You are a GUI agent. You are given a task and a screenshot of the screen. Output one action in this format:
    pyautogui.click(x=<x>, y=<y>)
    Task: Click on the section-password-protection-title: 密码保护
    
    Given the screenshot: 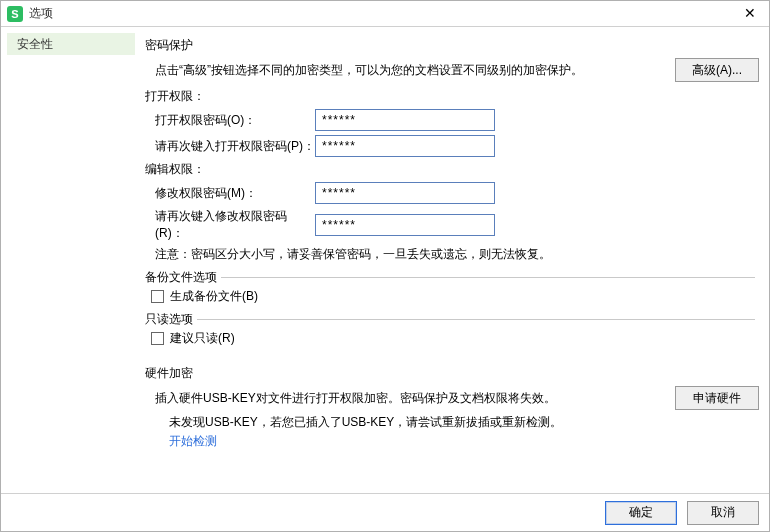 What is the action you would take?
    pyautogui.click(x=452, y=46)
    